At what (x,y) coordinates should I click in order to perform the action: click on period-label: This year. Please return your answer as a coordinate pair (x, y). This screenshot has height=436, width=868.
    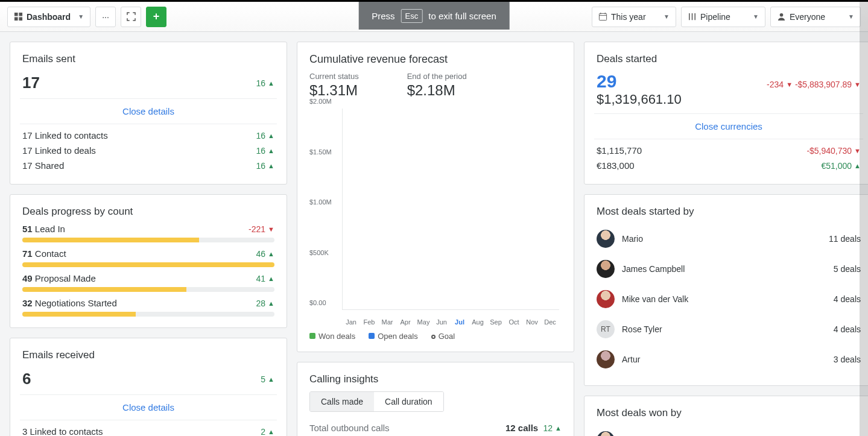
    Looking at the image, I should click on (629, 17).